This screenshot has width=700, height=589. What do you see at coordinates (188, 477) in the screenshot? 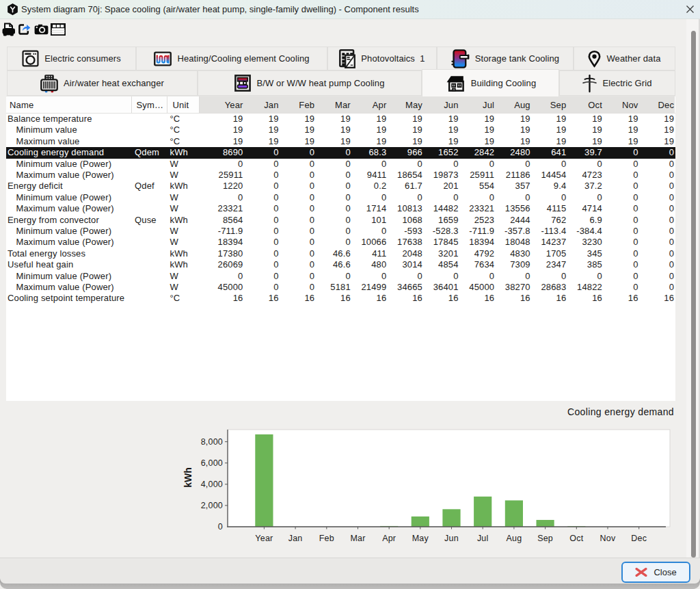
I see `svg-text: kWh` at bounding box center [188, 477].